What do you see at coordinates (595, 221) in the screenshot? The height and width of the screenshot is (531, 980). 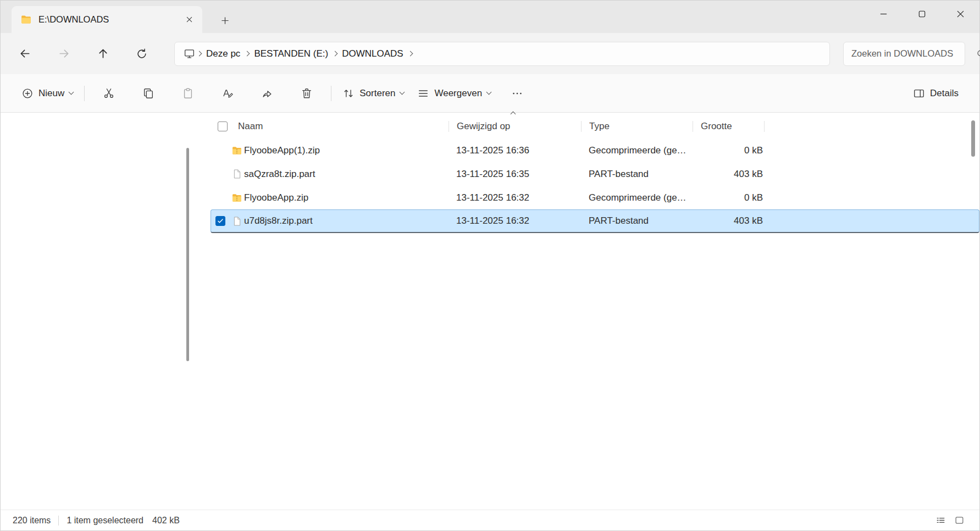 I see `file-row: u7d8js8r.zip.part 13-11-2025 16:32 PART-…` at bounding box center [595, 221].